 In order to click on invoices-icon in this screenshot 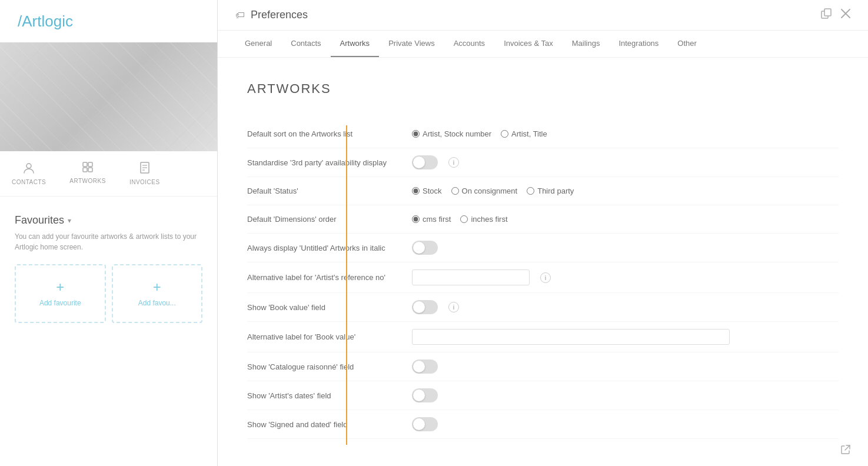, I will do `click(145, 169)`.